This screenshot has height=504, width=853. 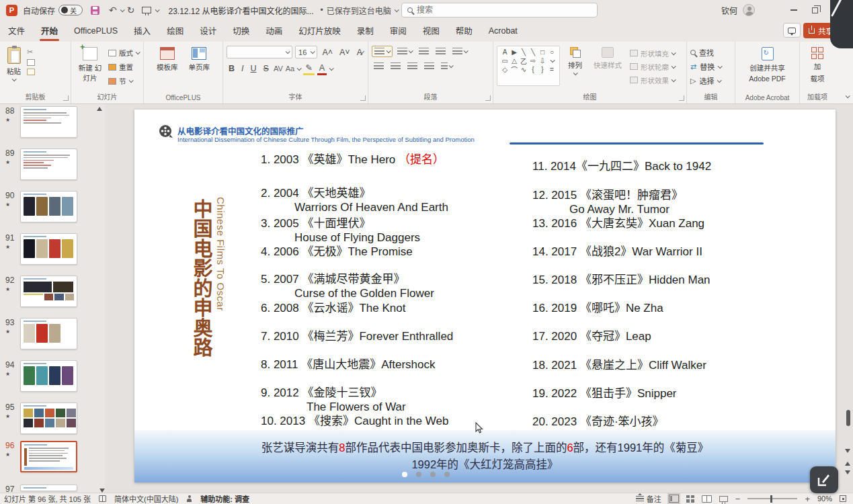 I want to click on shapes-gallery: A▶╲╲□○ ▭△乙⇨⇩ ◇⌒∿{}=, so click(x=528, y=66).